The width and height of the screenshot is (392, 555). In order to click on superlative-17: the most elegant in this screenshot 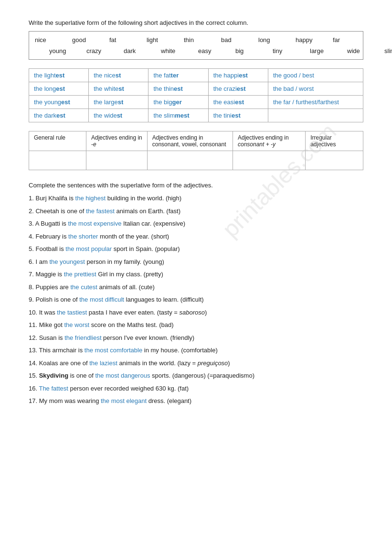, I will do `click(124, 401)`.